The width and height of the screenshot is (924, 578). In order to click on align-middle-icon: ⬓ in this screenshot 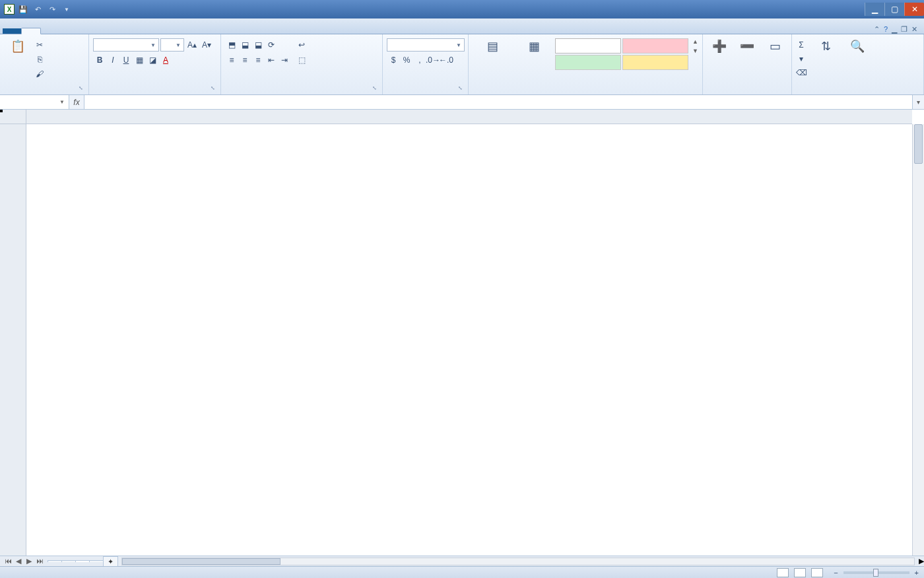, I will do `click(245, 45)`.